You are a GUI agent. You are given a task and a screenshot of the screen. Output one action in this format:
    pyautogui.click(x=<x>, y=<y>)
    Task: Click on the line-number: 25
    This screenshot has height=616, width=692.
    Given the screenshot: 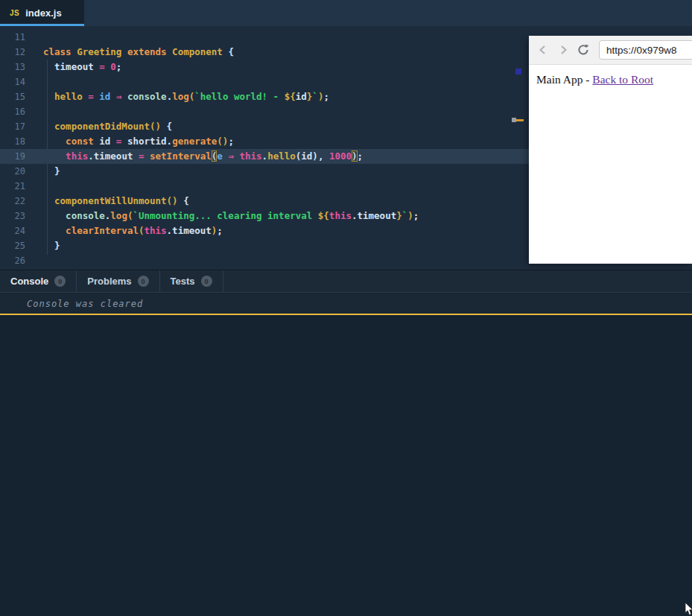 What is the action you would take?
    pyautogui.click(x=13, y=246)
    